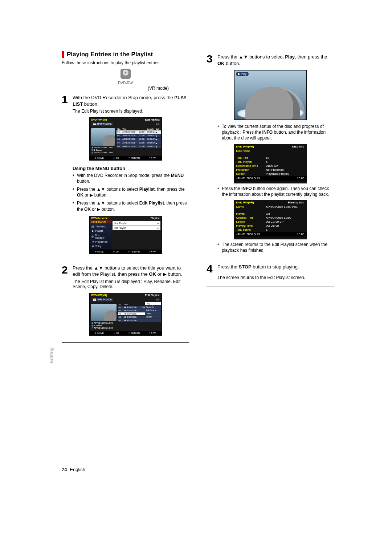 This screenshot has height=534, width=392. Describe the element at coordinates (211, 269) in the screenshot. I see `step-4-num: 4` at that location.